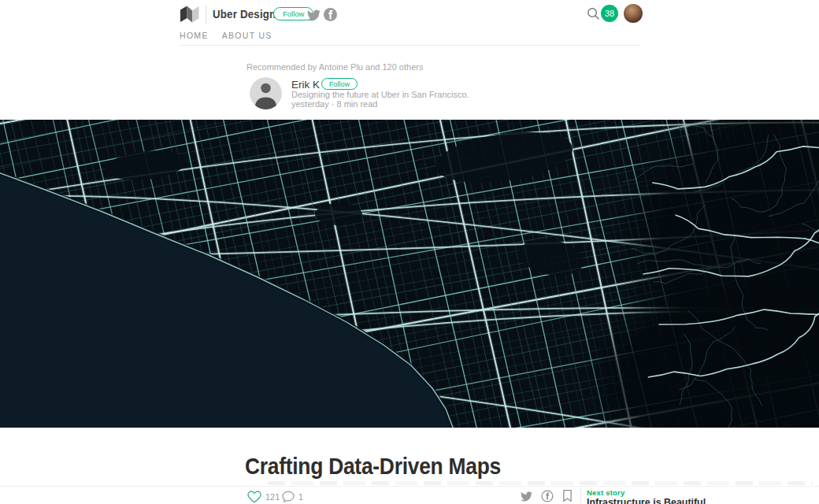 Image resolution: width=819 pixels, height=504 pixels. What do you see at coordinates (339, 83) in the screenshot?
I see `author-follow-button: Follow` at bounding box center [339, 83].